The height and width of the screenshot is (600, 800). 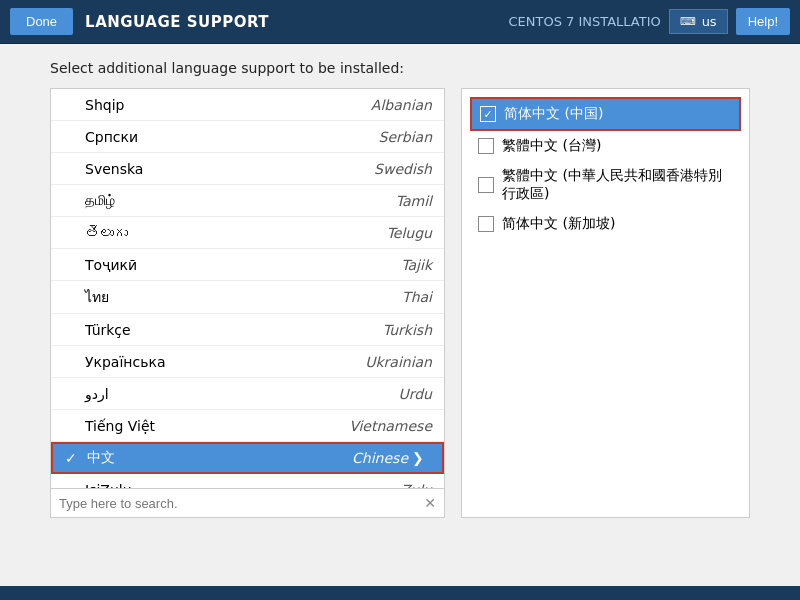 I want to click on help-button: Help!, so click(x=763, y=22).